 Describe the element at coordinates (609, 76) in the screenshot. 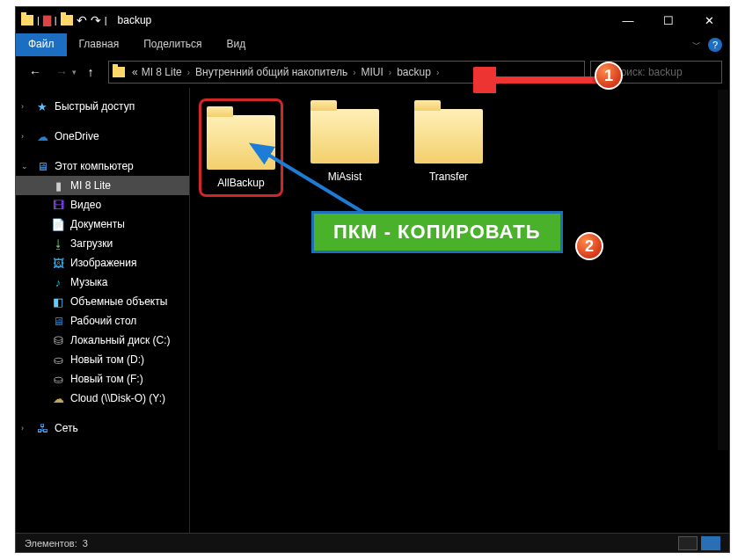

I see `annotation-marker-1: 1` at that location.